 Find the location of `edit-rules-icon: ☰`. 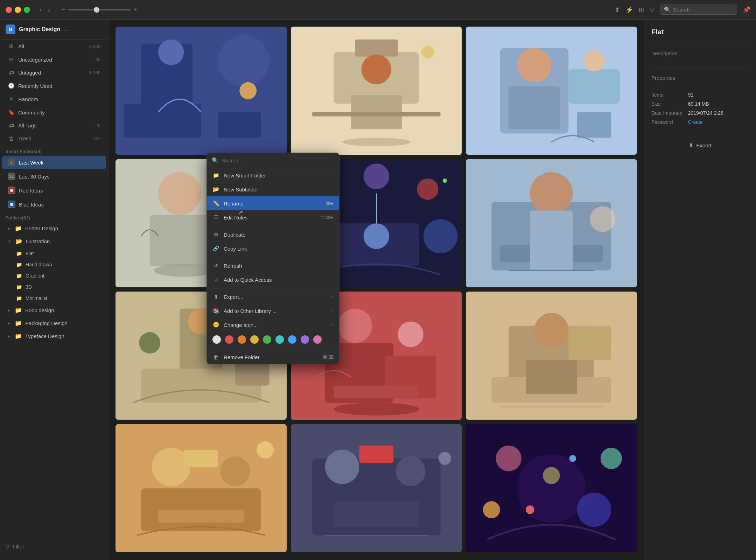

edit-rules-icon: ☰ is located at coordinates (216, 217).